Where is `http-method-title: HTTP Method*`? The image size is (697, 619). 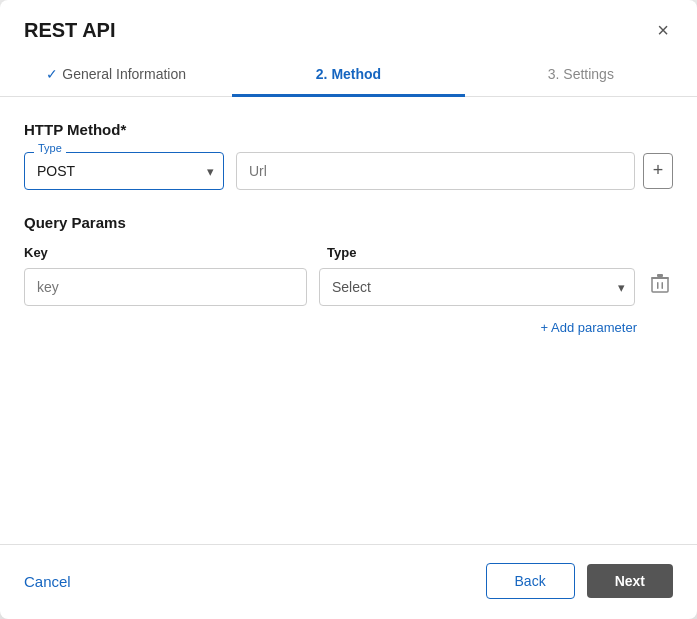
http-method-title: HTTP Method* is located at coordinates (348, 130).